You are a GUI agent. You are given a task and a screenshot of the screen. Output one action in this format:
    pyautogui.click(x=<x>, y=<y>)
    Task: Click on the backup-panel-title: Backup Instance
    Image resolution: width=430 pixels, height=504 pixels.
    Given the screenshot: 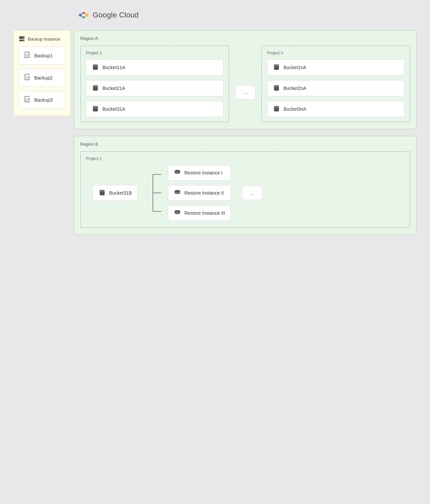 What is the action you would take?
    pyautogui.click(x=42, y=39)
    